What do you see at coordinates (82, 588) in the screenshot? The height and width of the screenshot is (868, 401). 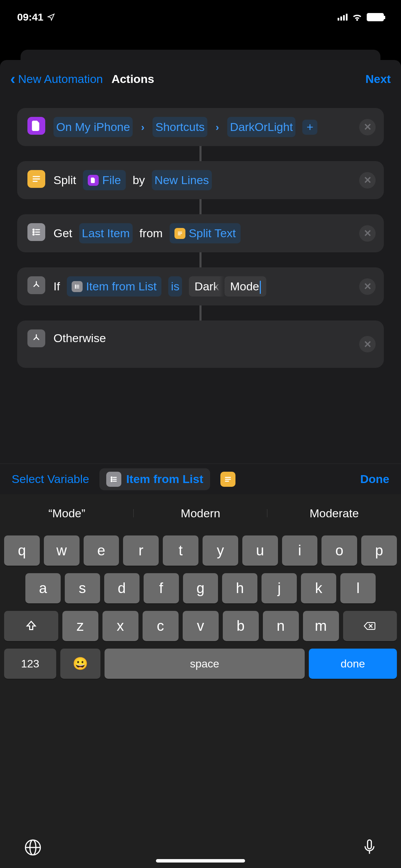 I see `key-s: s` at bounding box center [82, 588].